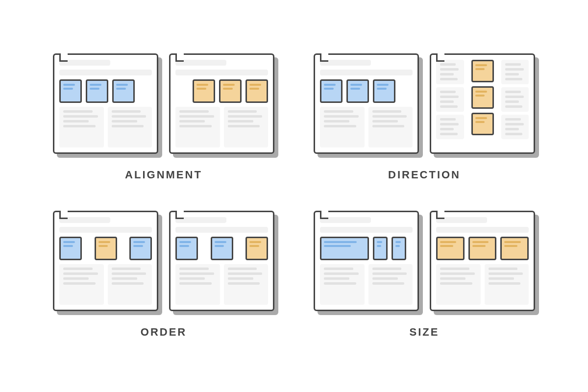 This screenshot has height=392, width=588. What do you see at coordinates (424, 332) in the screenshot?
I see `concept-label-size: SIZE` at bounding box center [424, 332].